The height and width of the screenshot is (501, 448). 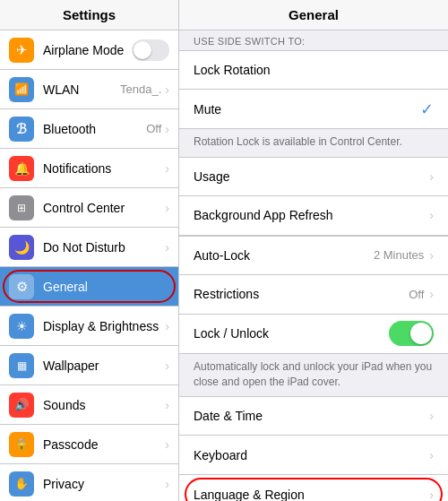 I want to click on wlan-label: WLAN, so click(x=82, y=90).